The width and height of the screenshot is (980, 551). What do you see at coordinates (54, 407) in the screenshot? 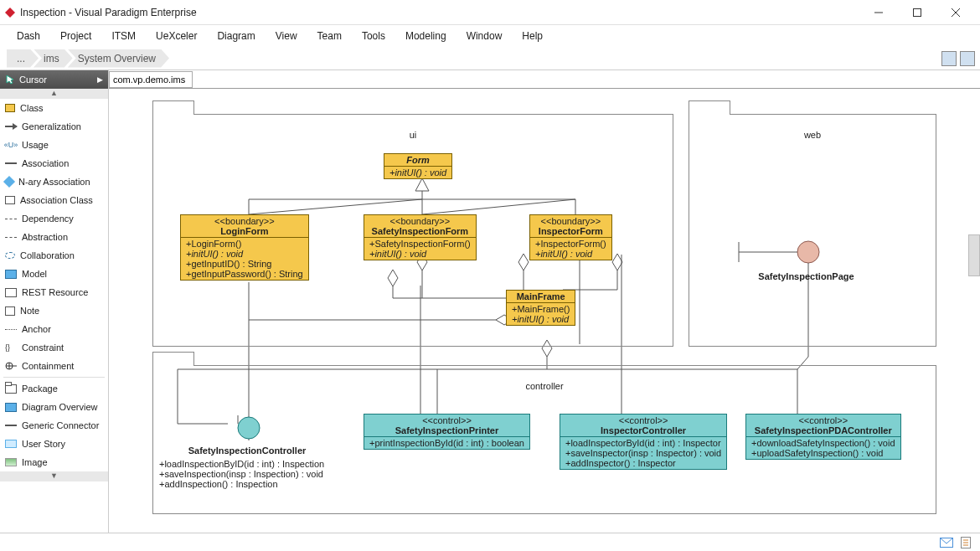
I see `palette-diagram-overview: Diagram Overview` at bounding box center [54, 407].